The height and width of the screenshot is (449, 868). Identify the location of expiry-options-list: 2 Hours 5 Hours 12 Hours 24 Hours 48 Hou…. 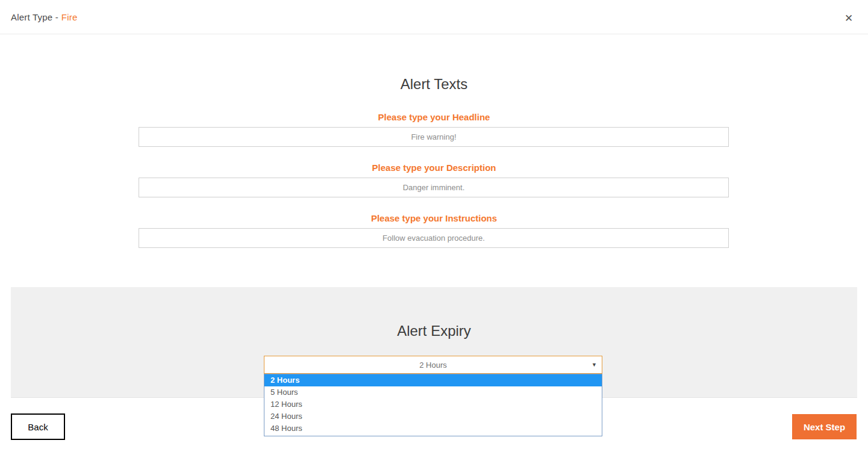
(433, 405).